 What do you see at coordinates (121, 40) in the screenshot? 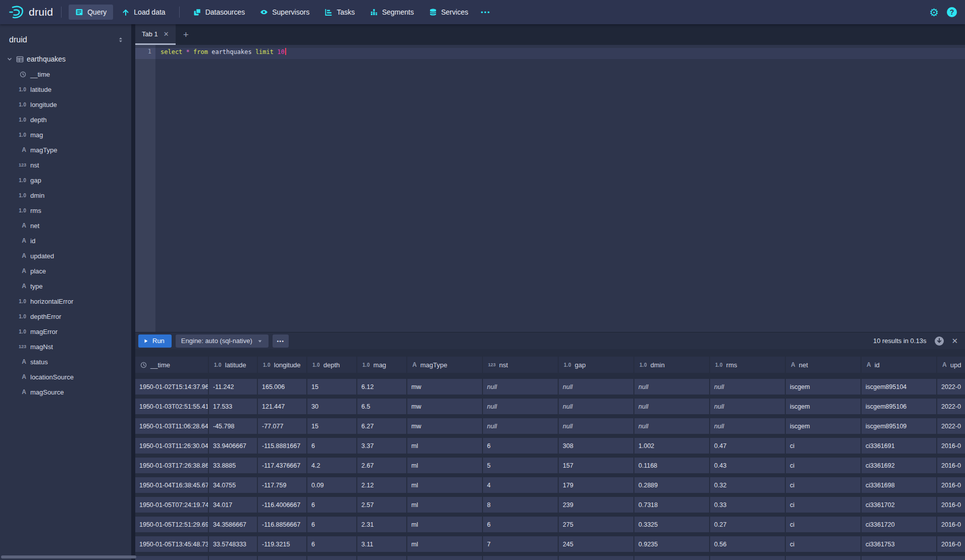
I see `double-caret-vertical-icon` at bounding box center [121, 40].